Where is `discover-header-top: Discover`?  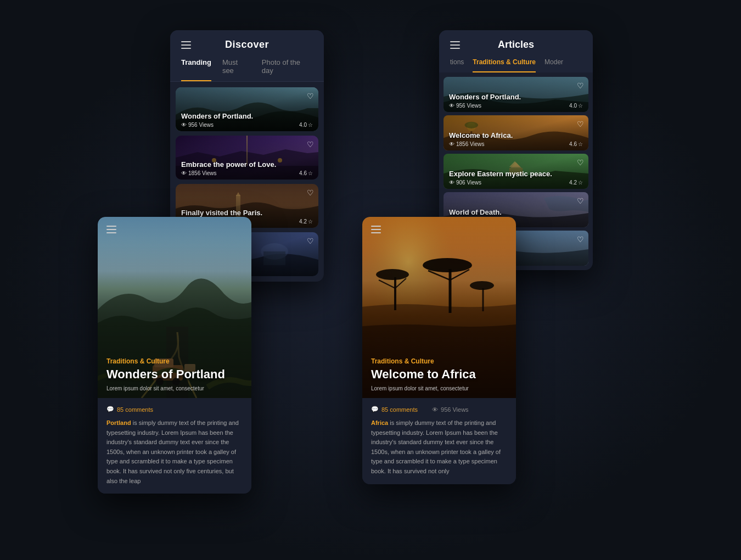 discover-header-top: Discover is located at coordinates (247, 45).